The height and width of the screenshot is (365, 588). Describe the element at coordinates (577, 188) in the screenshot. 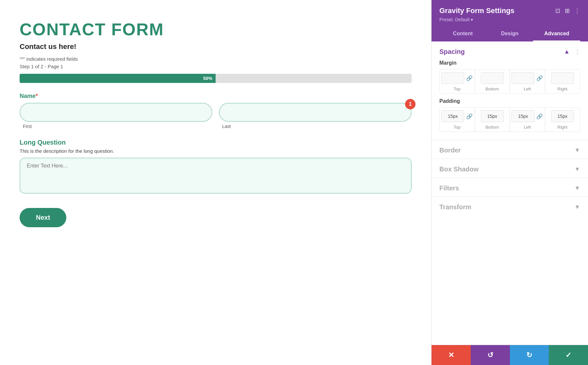

I see `filters-chevron-icon: ▼` at that location.